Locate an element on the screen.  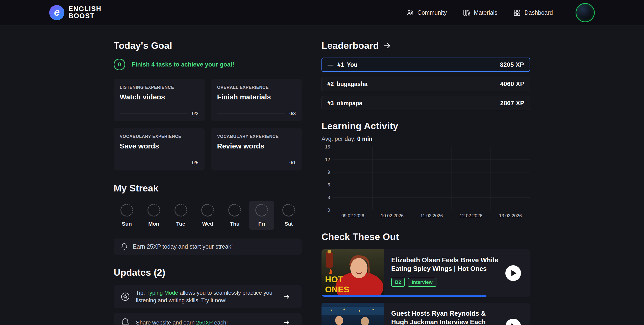
chart-x-axis: 09.02.2026 10.02.2026 11.02.2026 12.02.2… is located at coordinates (432, 216).